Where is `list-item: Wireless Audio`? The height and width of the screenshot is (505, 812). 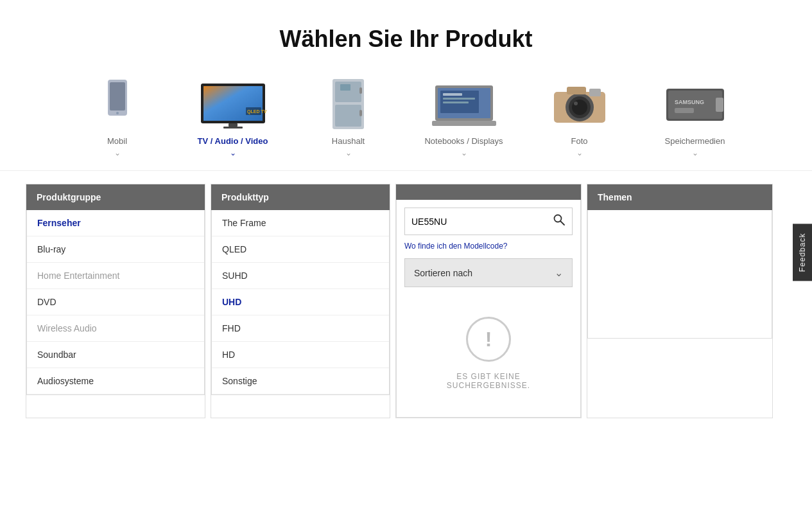 list-item: Wireless Audio is located at coordinates (116, 329).